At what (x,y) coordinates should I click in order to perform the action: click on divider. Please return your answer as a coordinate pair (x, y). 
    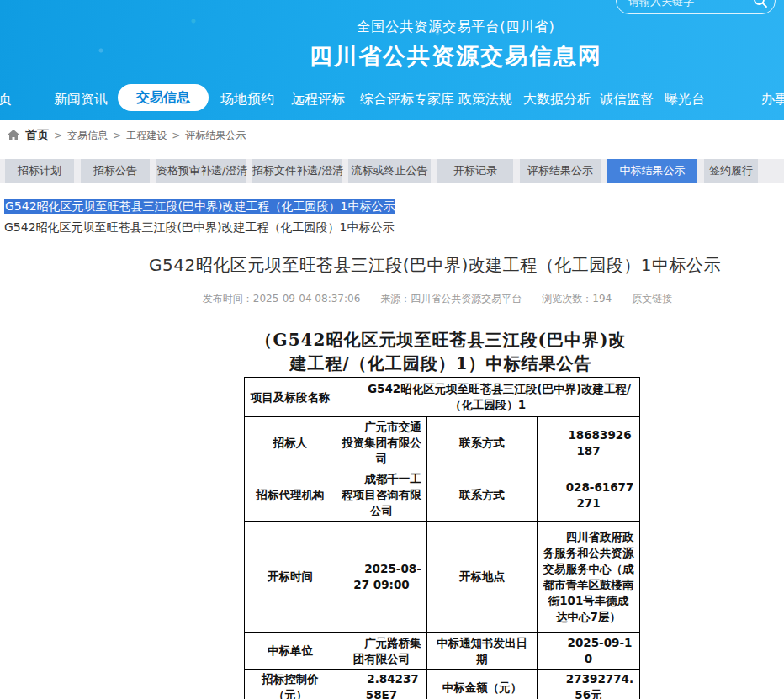
    Looking at the image, I should click on (392, 315).